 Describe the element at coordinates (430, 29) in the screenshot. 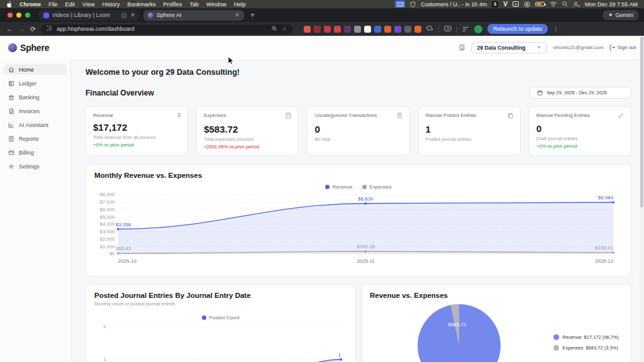

I see `extensions-puzzle-icon` at that location.